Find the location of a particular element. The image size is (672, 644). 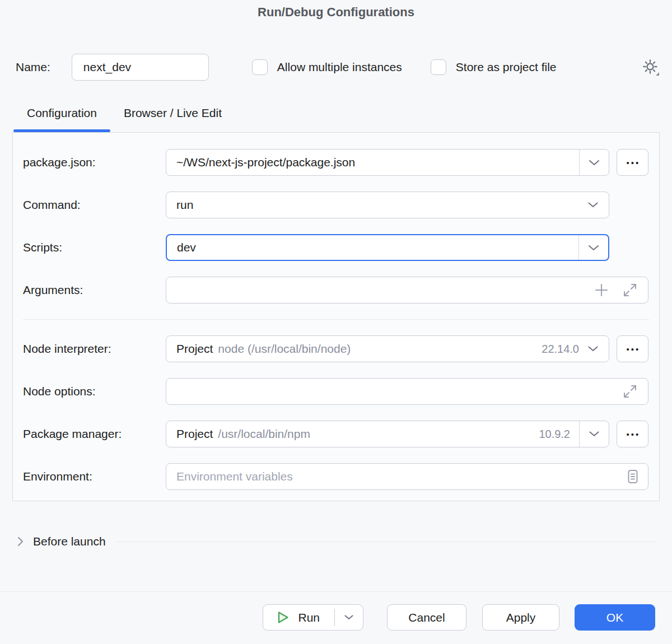

apply-button: Apply is located at coordinates (521, 617).